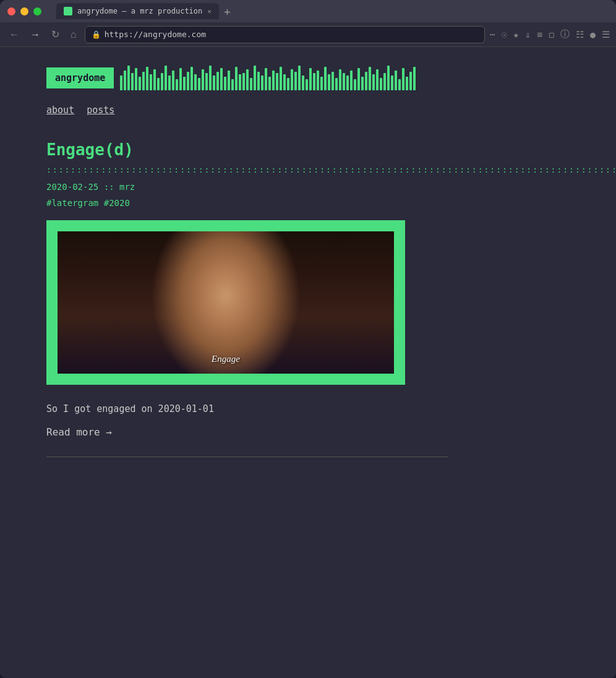 The width and height of the screenshot is (616, 678). Describe the element at coordinates (308, 115) in the screenshot. I see `site-nav: about posts` at that location.